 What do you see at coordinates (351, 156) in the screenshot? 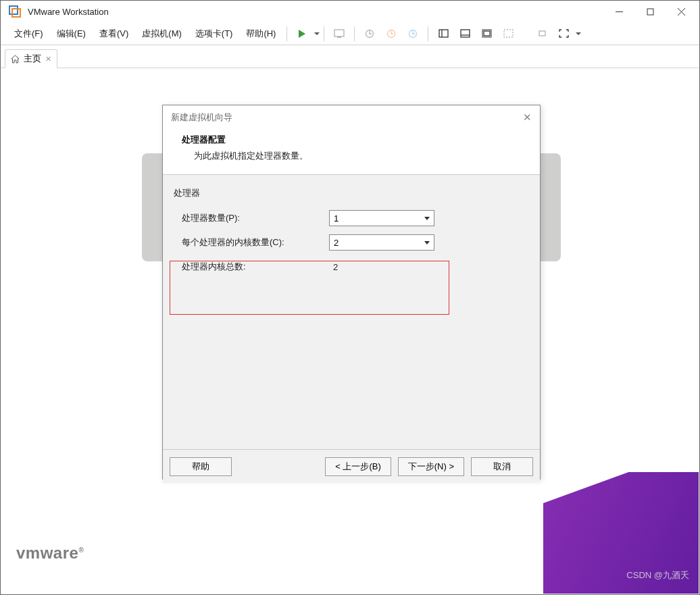
I see `dialog-subtitle: 为此虚拟机指定处理器数量。` at bounding box center [351, 156].